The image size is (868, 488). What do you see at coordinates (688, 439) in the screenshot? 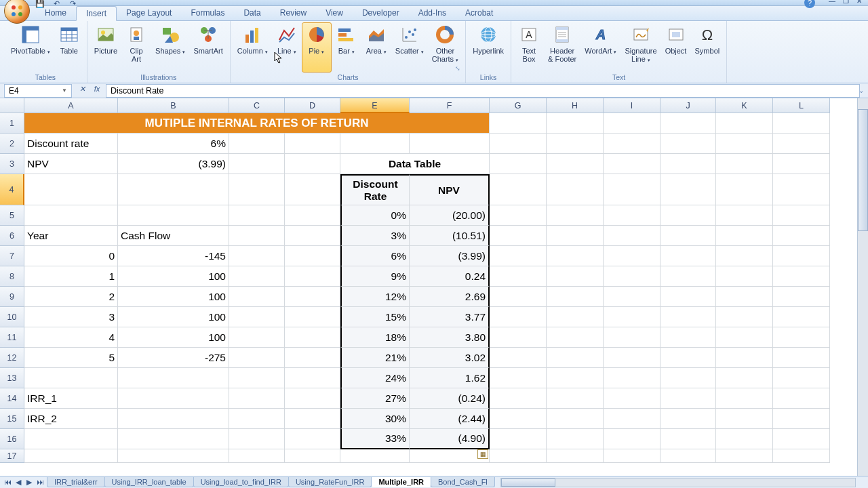
I see `cell-J16` at bounding box center [688, 439].